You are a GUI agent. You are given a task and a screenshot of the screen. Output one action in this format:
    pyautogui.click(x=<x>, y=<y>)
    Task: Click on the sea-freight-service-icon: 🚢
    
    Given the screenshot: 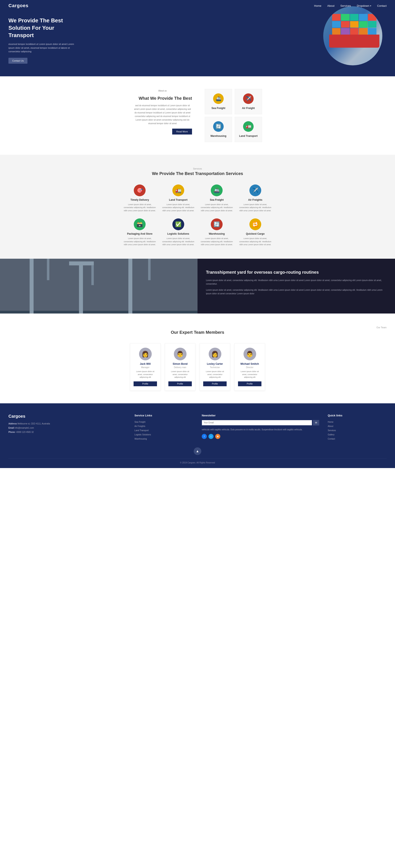 What is the action you would take?
    pyautogui.click(x=217, y=190)
    